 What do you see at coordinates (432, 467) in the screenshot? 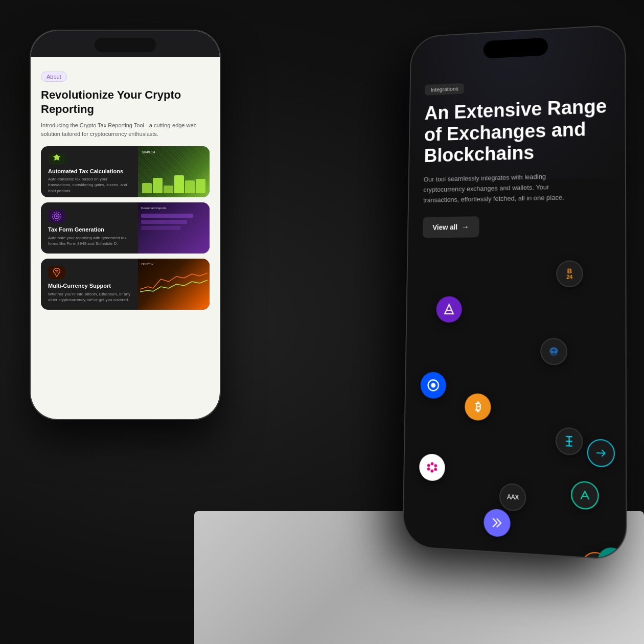
I see `crypto-icon-polkadot` at bounding box center [432, 467].